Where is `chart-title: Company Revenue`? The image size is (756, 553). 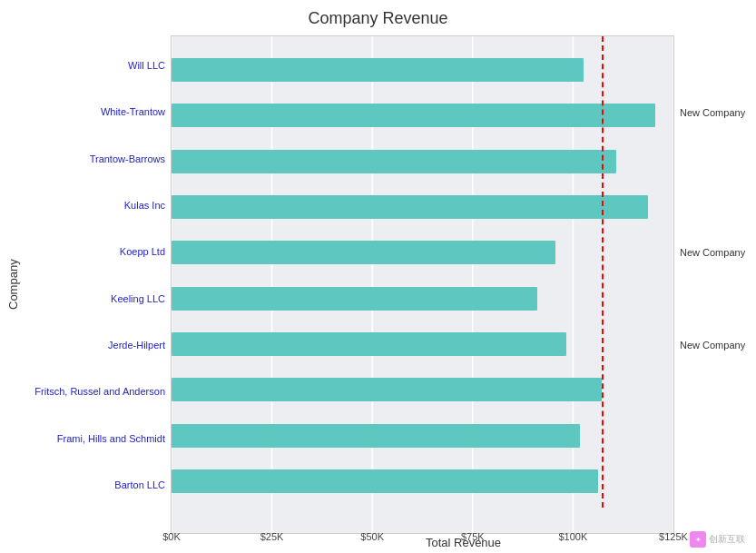
chart-title: Company Revenue is located at coordinates (378, 18).